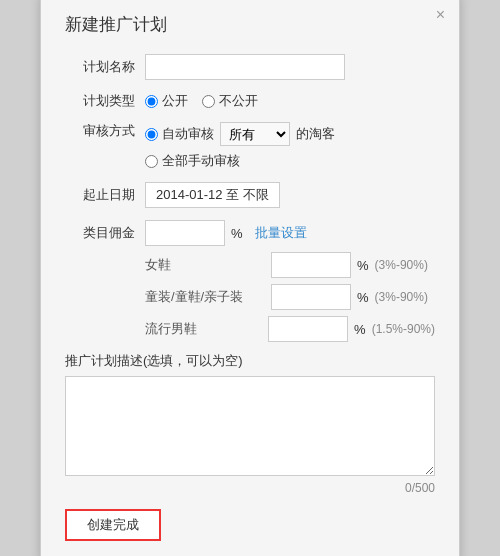 Image resolution: width=500 pixels, height=556 pixels. I want to click on radio-manual-audit-label: 全部手动审核, so click(201, 161).